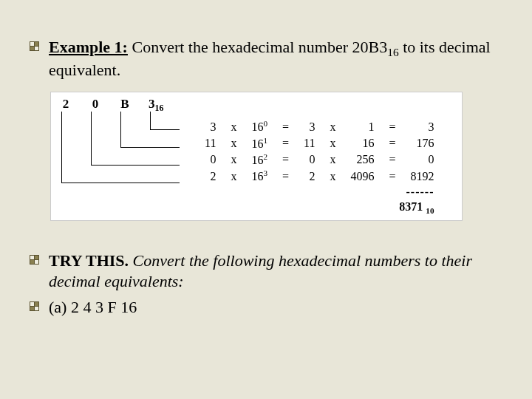  What do you see at coordinates (319, 176) in the screenshot?
I see `table-row: 2x 163 =2 x4096 =8192` at bounding box center [319, 176].